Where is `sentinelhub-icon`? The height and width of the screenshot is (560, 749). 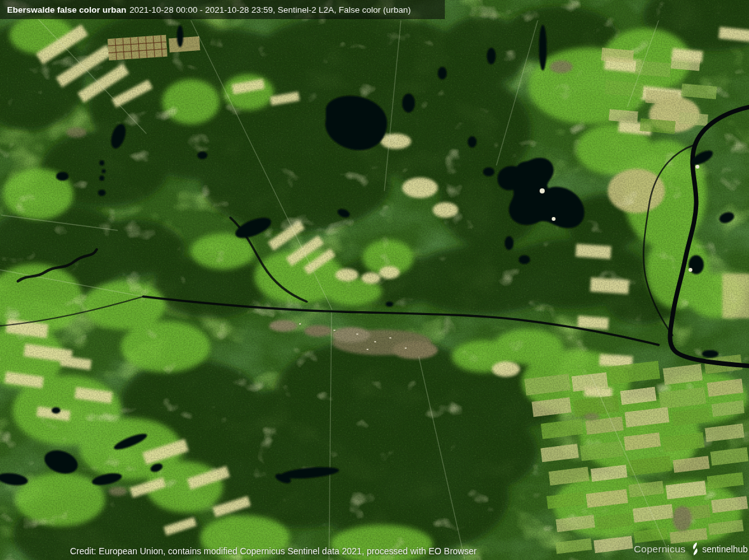
sentinelhub-icon is located at coordinates (695, 549).